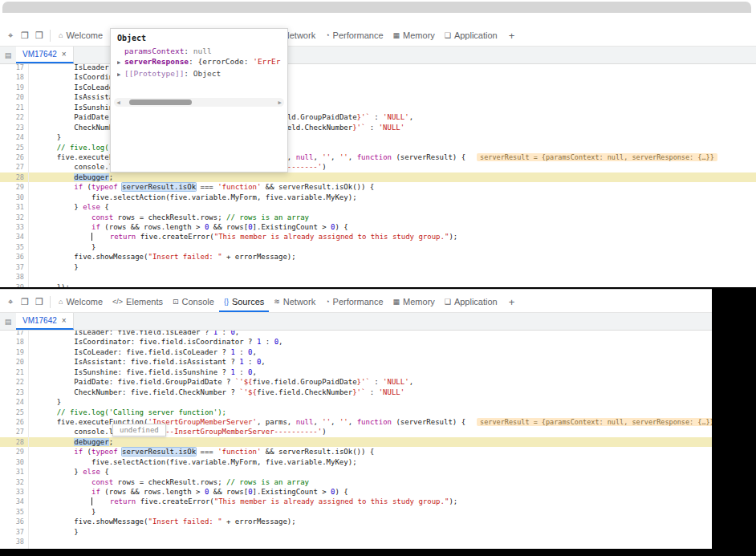 The width and height of the screenshot is (756, 556). What do you see at coordinates (279, 103) in the screenshot?
I see `scroll-right-arrow-icon: ▶` at bounding box center [279, 103].